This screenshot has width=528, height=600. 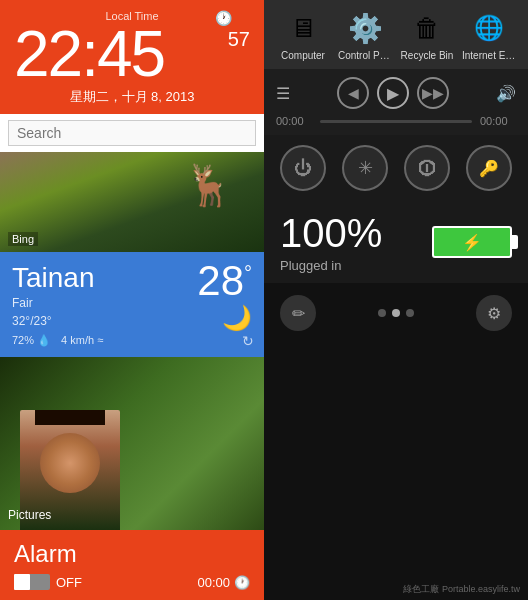 I want to click on bing-tile: 🦌 Bing, so click(x=132, y=202).